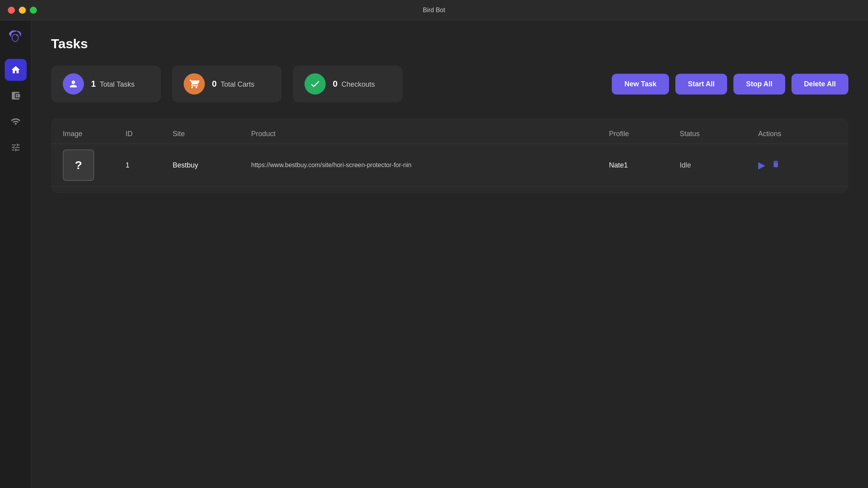  Describe the element at coordinates (797, 165) in the screenshot. I see `task-actions: ▶` at that location.